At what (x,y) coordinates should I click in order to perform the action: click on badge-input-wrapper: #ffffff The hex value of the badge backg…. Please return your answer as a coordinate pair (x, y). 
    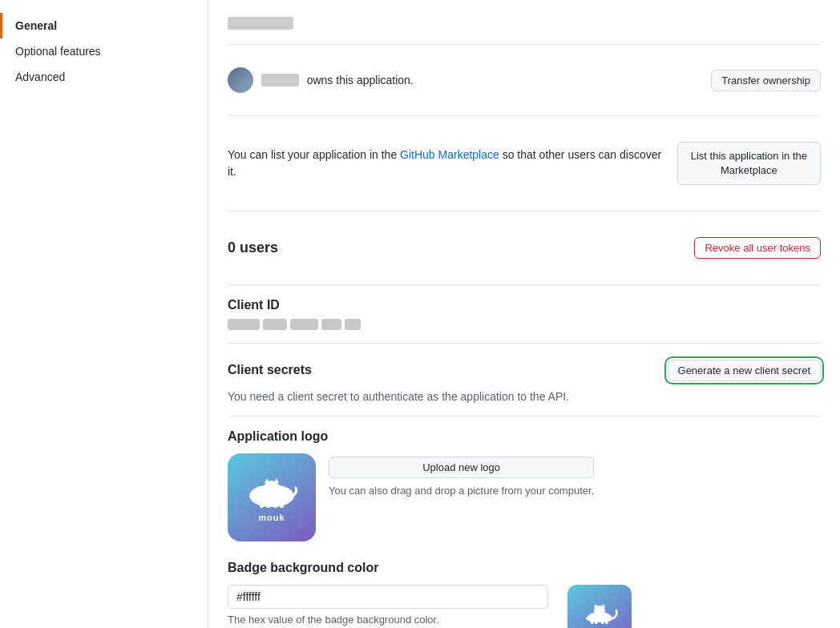
    Looking at the image, I should click on (388, 606).